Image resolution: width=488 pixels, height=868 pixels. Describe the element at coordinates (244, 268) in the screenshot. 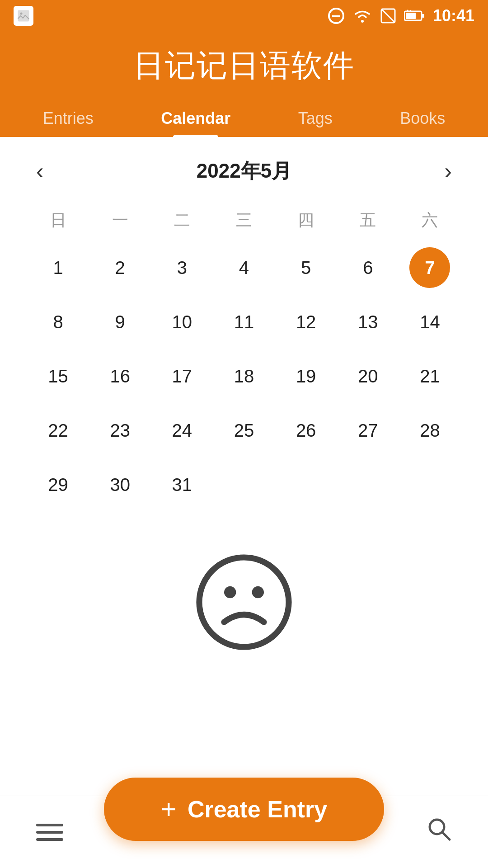

I see `day-cell: 4` at that location.